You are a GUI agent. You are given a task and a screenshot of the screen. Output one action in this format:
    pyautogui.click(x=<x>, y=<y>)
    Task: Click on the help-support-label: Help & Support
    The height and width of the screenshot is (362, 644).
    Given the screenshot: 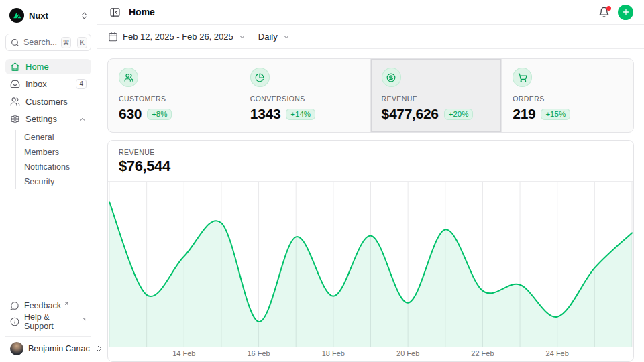 What is the action you would take?
    pyautogui.click(x=51, y=322)
    